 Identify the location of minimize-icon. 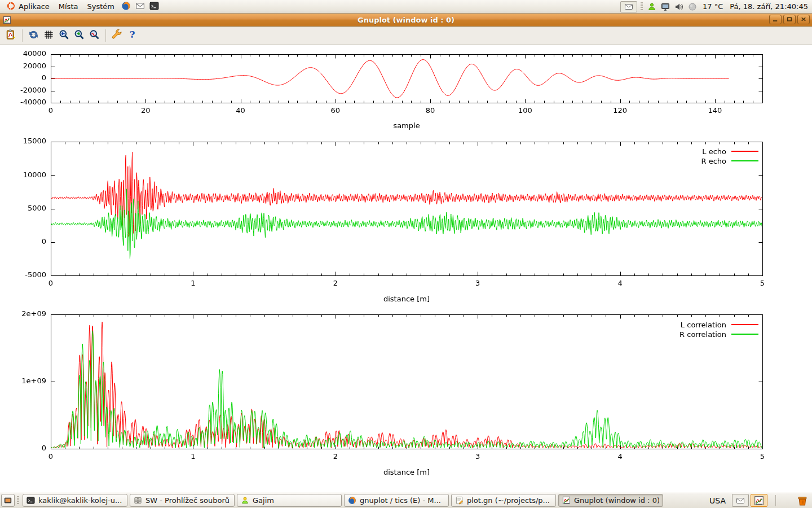
(775, 19).